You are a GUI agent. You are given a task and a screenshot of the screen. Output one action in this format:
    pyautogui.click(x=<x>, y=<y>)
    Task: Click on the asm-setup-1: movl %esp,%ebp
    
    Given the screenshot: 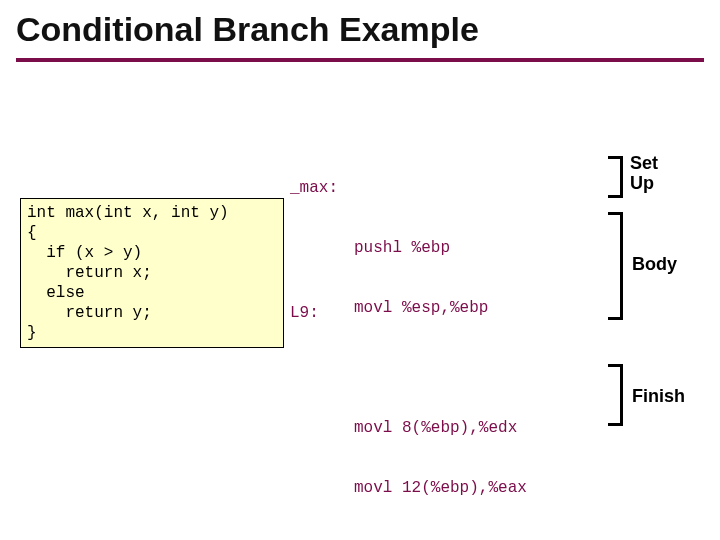 What is the action you would take?
    pyautogui.click(x=408, y=308)
    